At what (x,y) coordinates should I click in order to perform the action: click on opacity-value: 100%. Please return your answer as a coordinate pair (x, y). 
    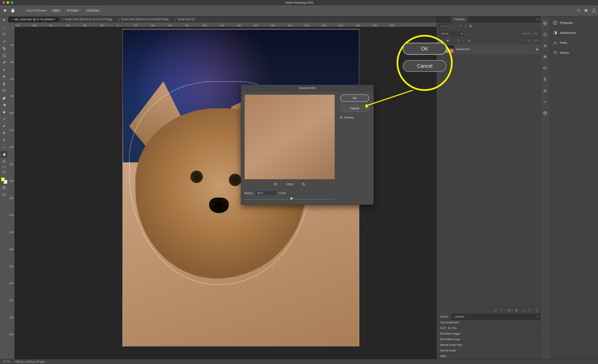
    Looking at the image, I should click on (535, 33).